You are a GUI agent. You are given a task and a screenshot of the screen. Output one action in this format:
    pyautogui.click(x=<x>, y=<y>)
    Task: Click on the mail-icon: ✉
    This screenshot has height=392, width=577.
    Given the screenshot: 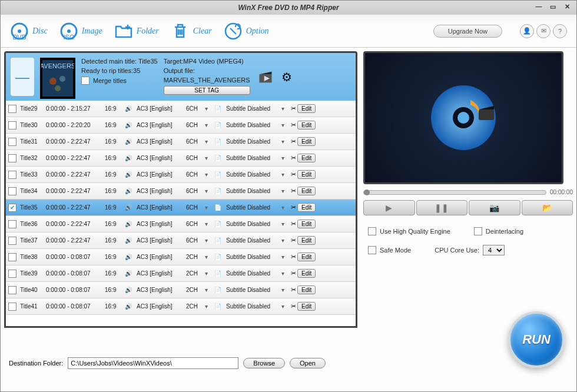 What is the action you would take?
    pyautogui.click(x=543, y=31)
    